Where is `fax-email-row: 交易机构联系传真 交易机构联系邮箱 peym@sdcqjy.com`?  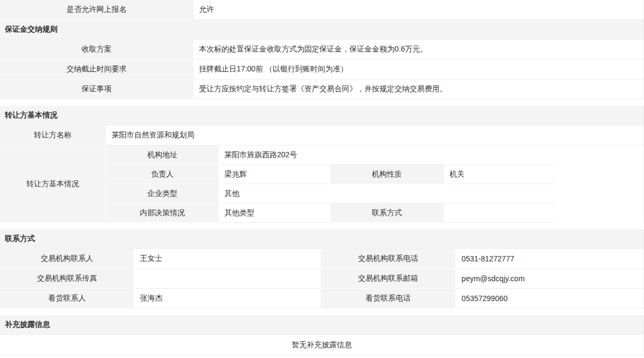 fax-email-row: 交易机构联系传真 交易机构联系邮箱 peym@sdcqjy.com is located at coordinates (322, 279).